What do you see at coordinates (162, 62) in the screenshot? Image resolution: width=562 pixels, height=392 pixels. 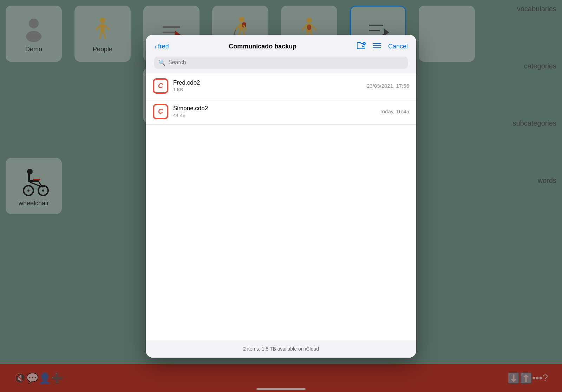 I see `search-icon: 🔍` at bounding box center [162, 62].